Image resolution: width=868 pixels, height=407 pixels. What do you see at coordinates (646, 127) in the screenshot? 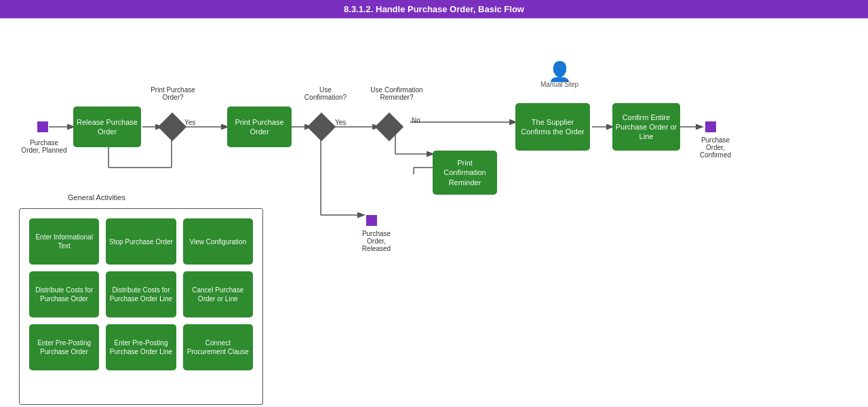
I see `confirm-entire-po-box: Confirm Entire Purchase Order or Line` at bounding box center [646, 127].